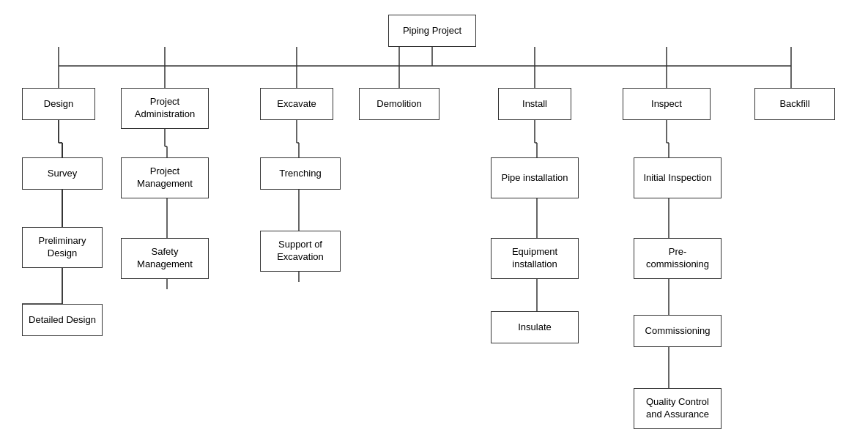 This screenshot has height=443, width=868. I want to click on survey-node: Survey, so click(62, 174).